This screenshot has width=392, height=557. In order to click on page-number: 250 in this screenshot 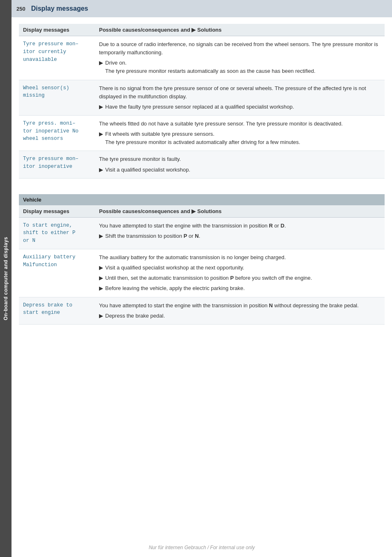, I will do `click(21, 9)`.